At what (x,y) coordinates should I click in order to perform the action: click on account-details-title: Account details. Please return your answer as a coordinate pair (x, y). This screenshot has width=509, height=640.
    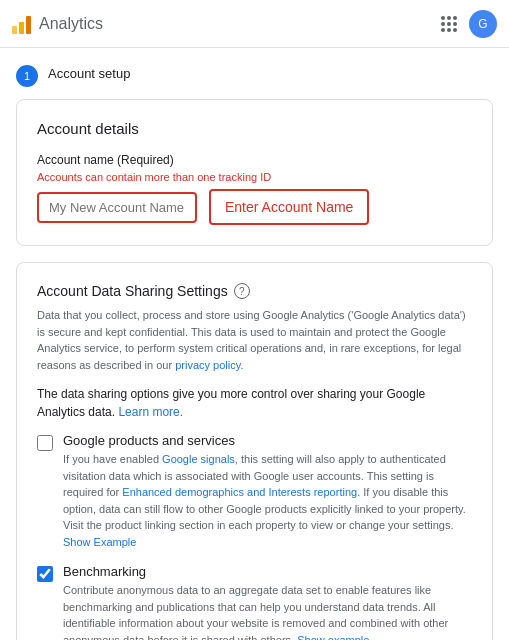
    Looking at the image, I should click on (254, 128).